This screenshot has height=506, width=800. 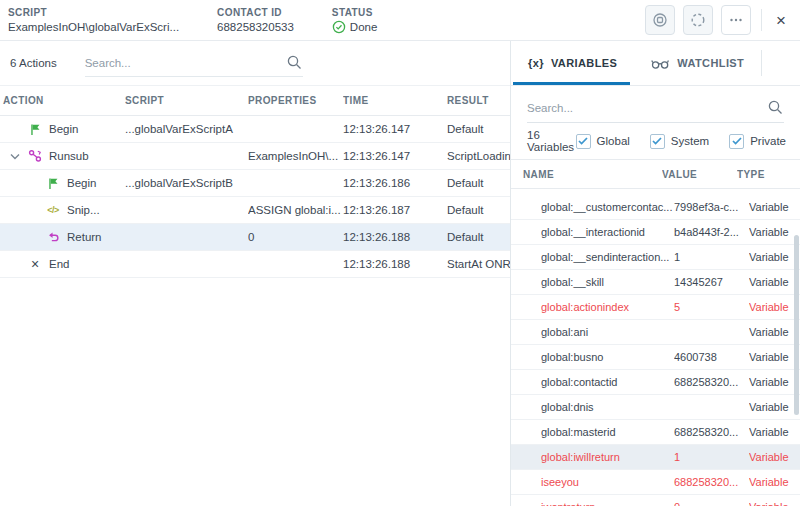 I want to click on filter-global: Global, so click(x=603, y=142).